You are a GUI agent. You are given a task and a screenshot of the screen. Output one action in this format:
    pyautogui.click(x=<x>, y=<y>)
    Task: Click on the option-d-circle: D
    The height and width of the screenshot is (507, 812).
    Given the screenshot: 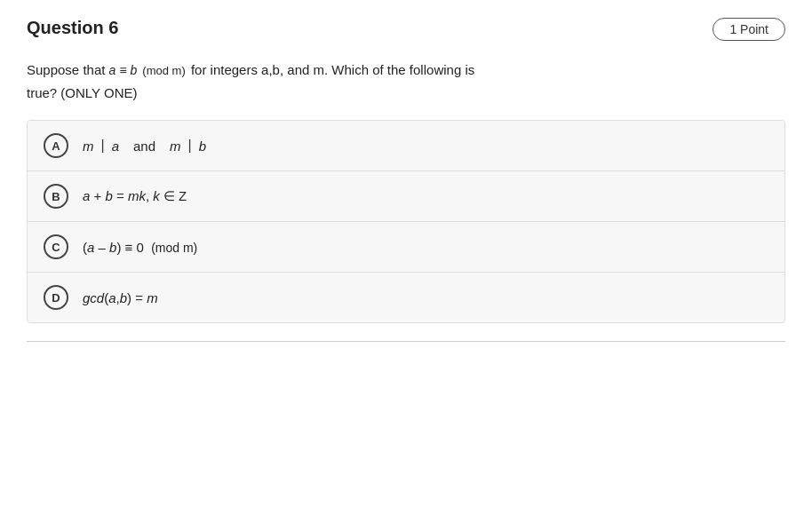 What is the action you would take?
    pyautogui.click(x=56, y=297)
    